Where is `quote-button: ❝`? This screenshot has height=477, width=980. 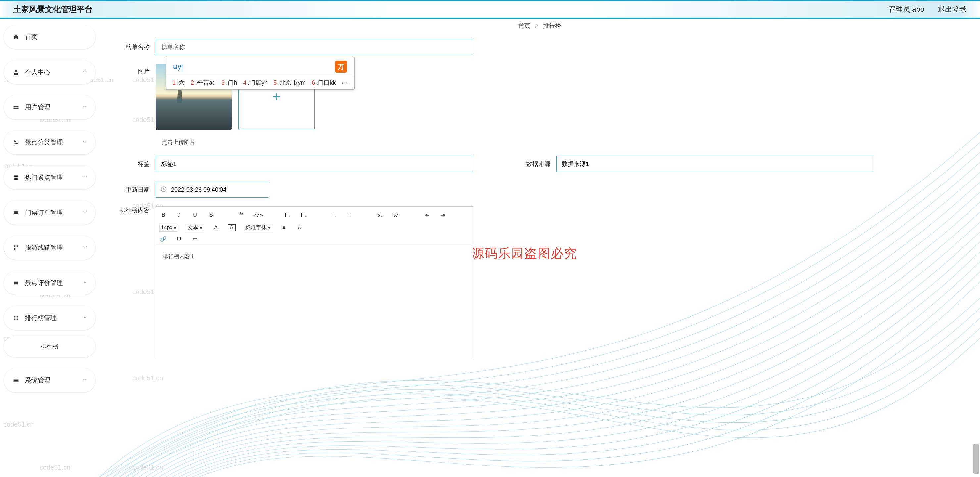 quote-button: ❝ is located at coordinates (241, 215).